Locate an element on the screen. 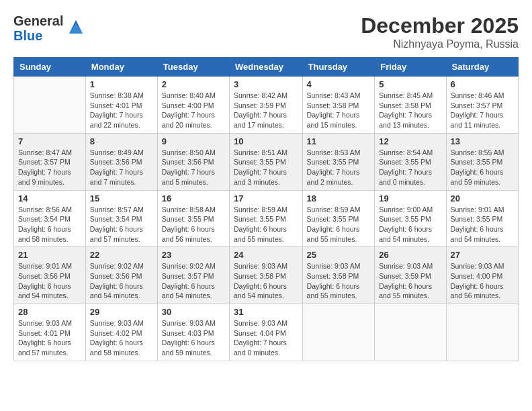 This screenshot has width=532, height=411. calendar-cell: 25Sunrise: 9:03 AM Sunset: 3:58 PM Dayli… is located at coordinates (339, 275).